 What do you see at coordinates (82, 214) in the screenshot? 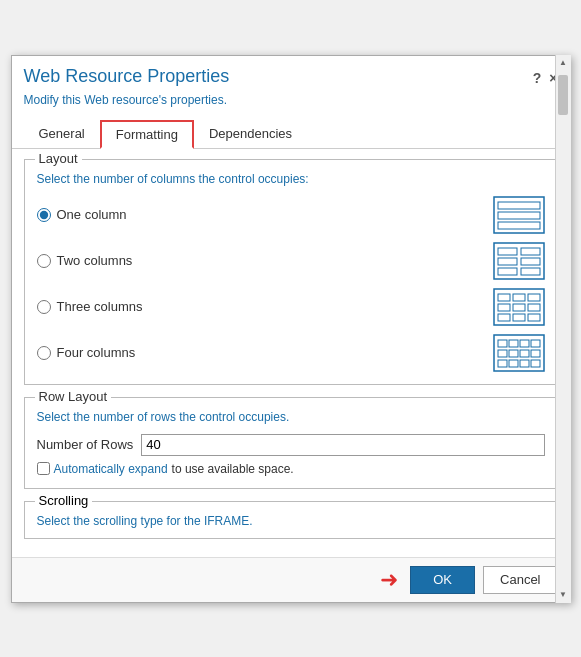
I see `radio-one-column: One column` at bounding box center [82, 214].